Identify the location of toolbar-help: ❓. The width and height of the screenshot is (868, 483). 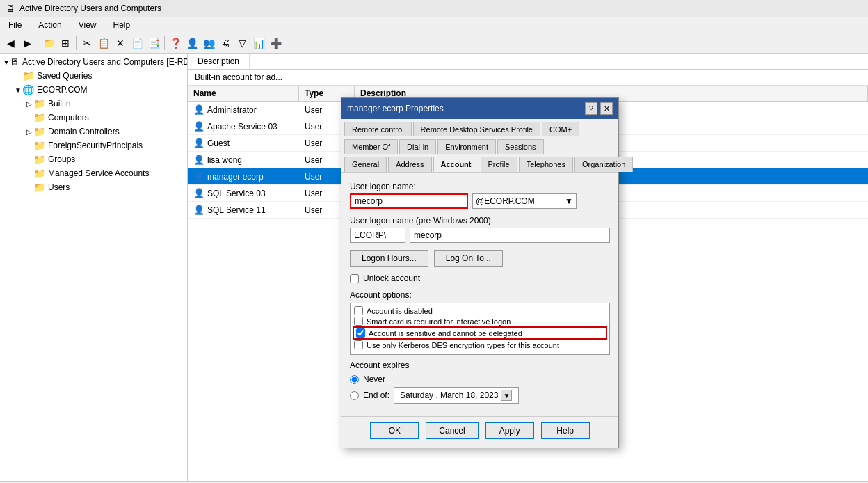
(175, 43).